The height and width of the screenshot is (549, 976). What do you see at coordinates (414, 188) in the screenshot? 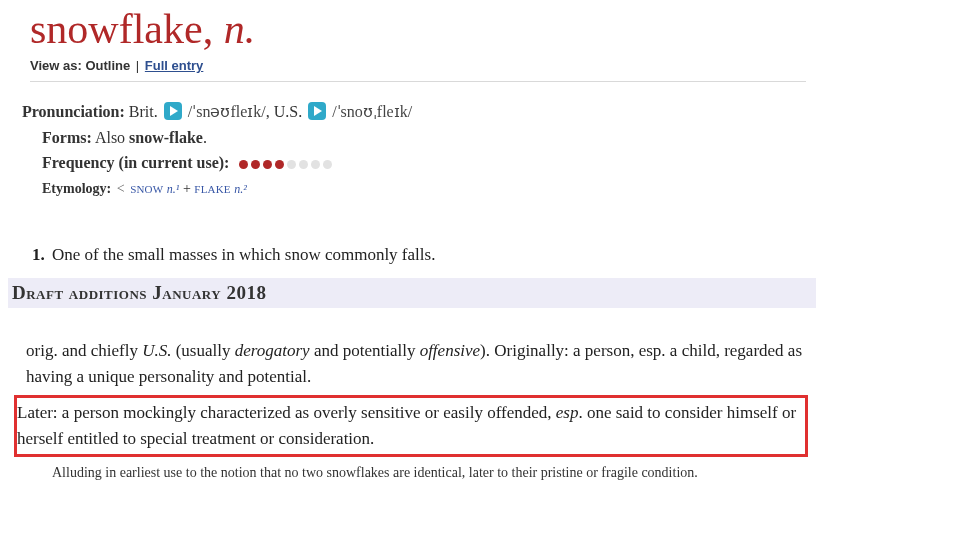
I see `etymology-row: Etymology: < snow n.¹ + flake n.²` at bounding box center [414, 188].